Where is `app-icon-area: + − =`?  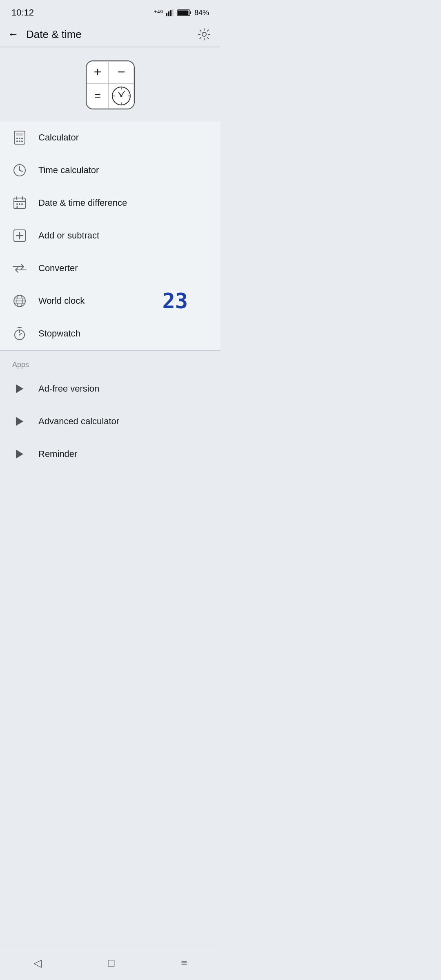 app-icon-area: + − = is located at coordinates (110, 84).